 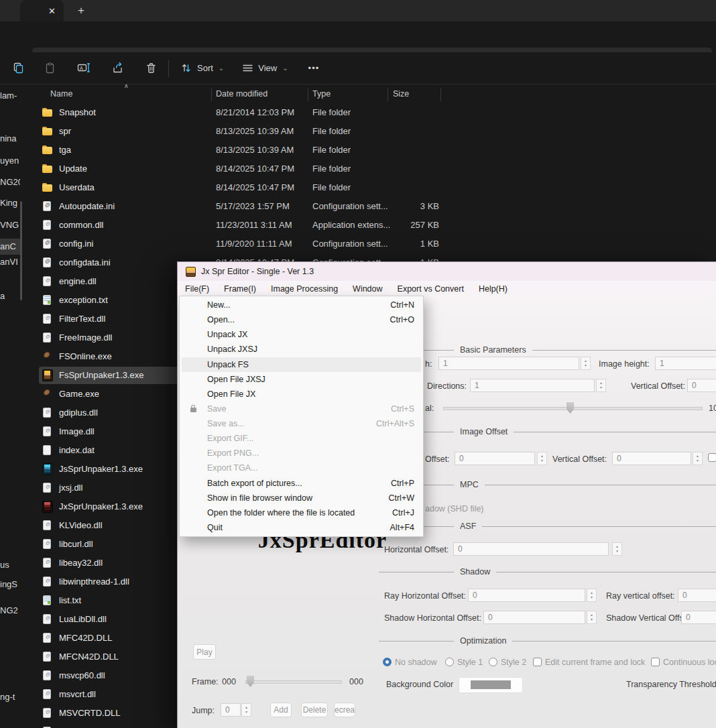 What do you see at coordinates (281, 513) in the screenshot?
I see `menu-item-label: Open the folder where the file is locate…` at bounding box center [281, 513].